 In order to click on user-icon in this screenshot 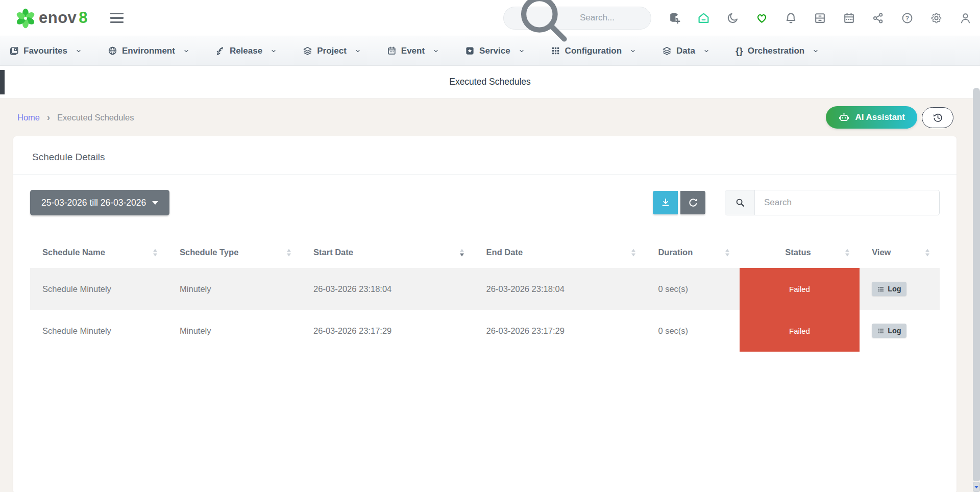, I will do `click(966, 18)`.